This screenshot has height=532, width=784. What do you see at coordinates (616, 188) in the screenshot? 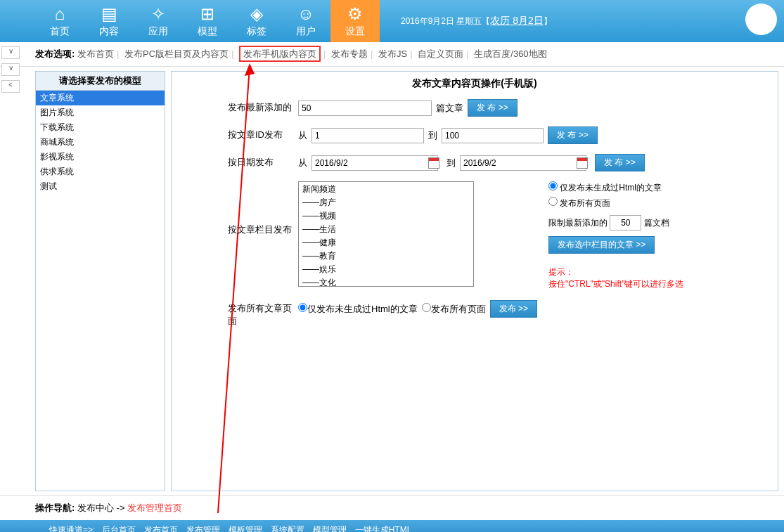
I see `radio-only-new: 仅发布未生成过Html的文章` at bounding box center [616, 188].